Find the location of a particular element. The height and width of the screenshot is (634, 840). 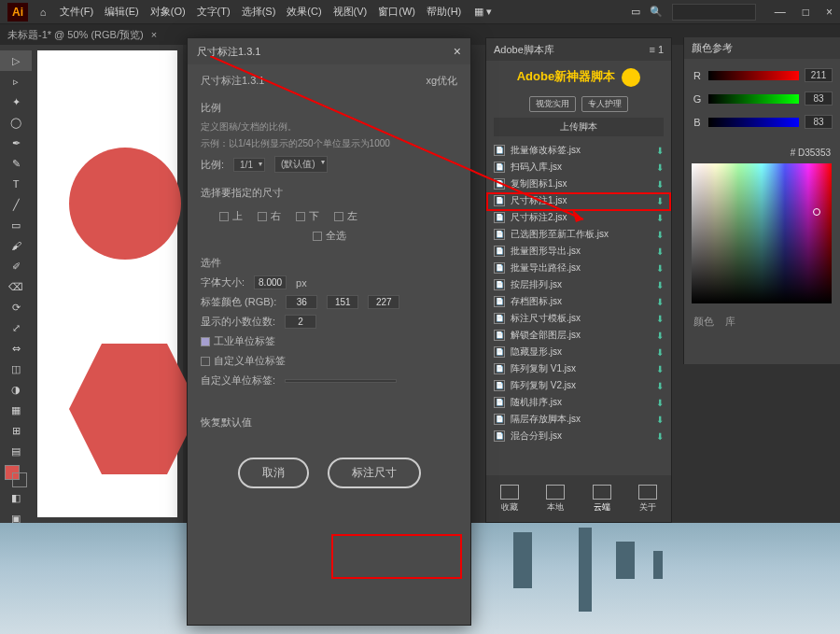

menu-file: 文件(F) is located at coordinates (77, 11).